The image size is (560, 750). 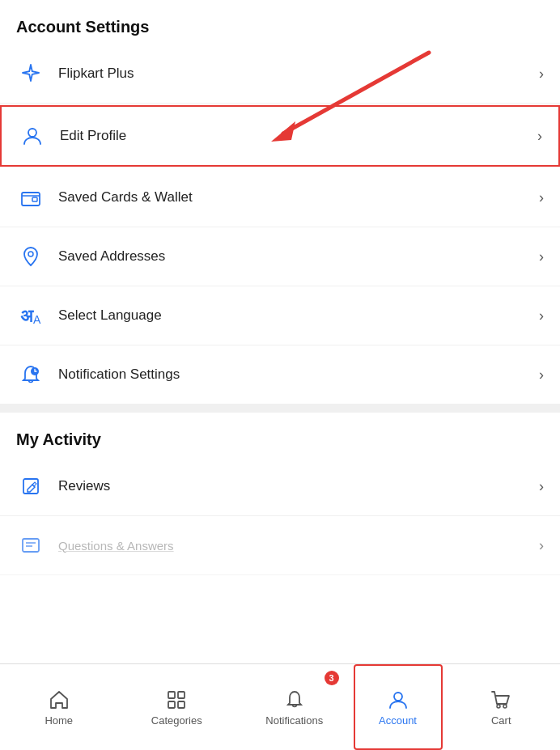 What do you see at coordinates (28, 316) in the screenshot?
I see `svg-text: अ` at bounding box center [28, 316].